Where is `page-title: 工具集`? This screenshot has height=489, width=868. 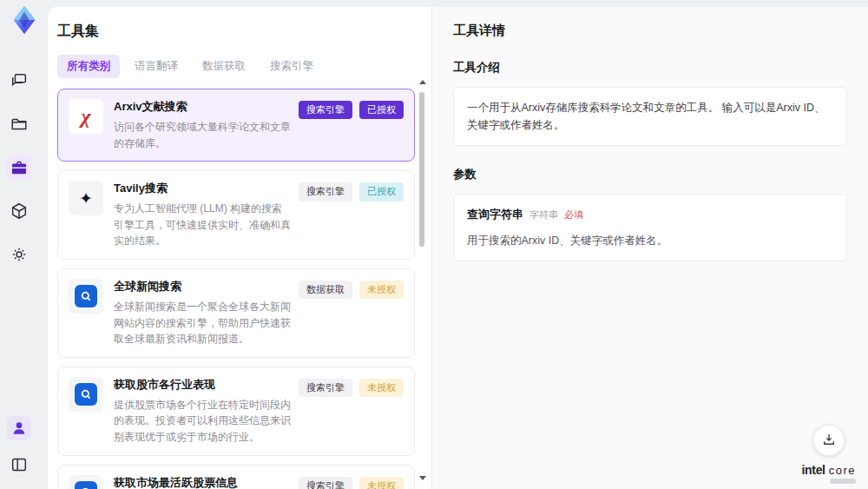 page-title: 工具集 is located at coordinates (245, 31).